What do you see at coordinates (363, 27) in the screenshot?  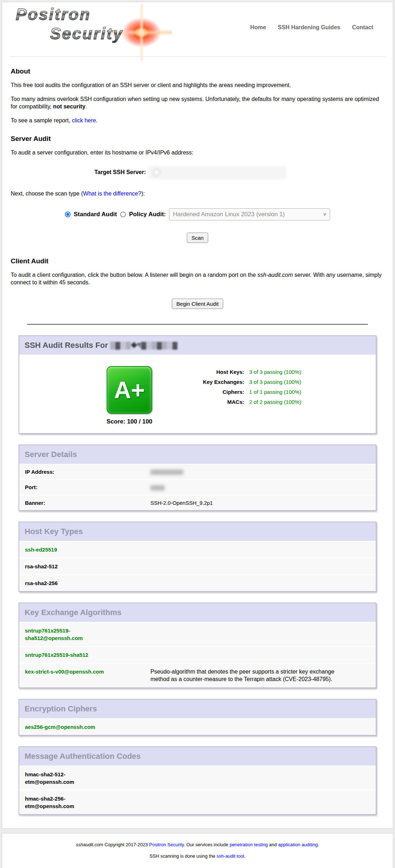 I see `nav-contact: Contact` at bounding box center [363, 27].